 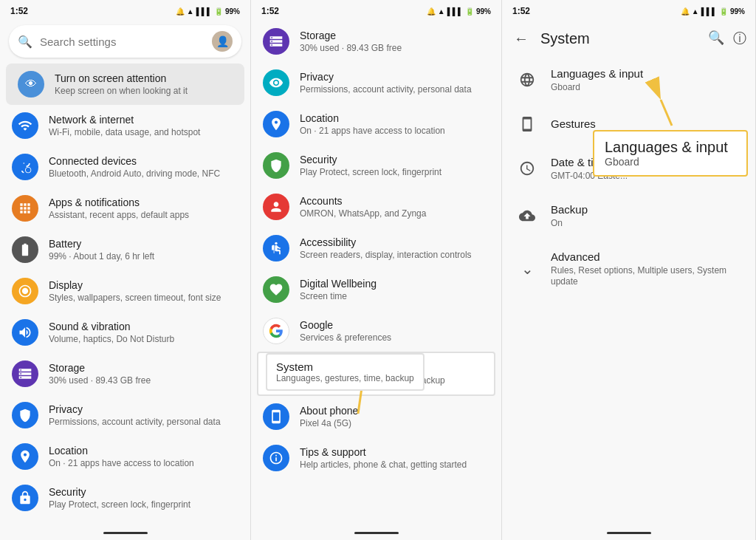 What do you see at coordinates (25, 167) in the screenshot?
I see `connected-icon` at bounding box center [25, 167].